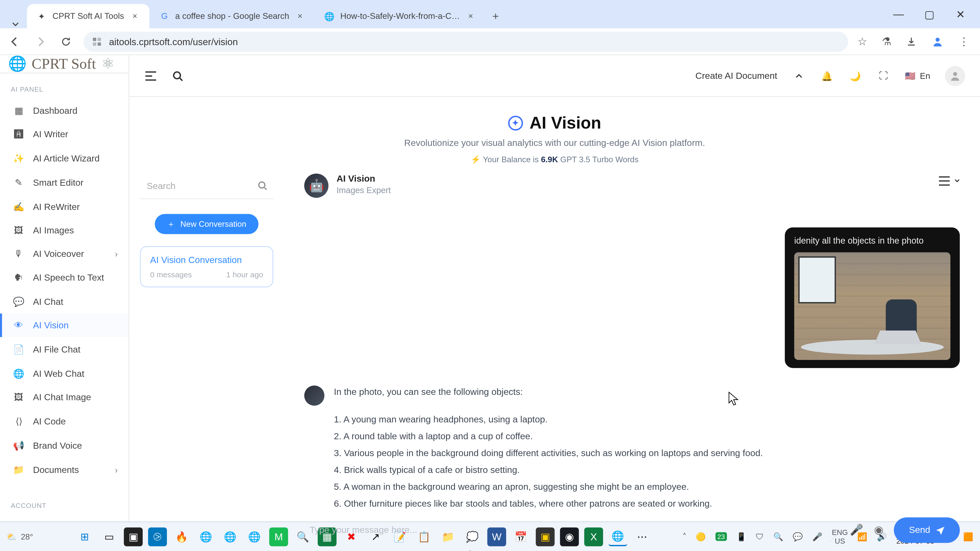  Describe the element at coordinates (58, 183) in the screenshot. I see `sidebar-item-label: Smart Editor` at that location.